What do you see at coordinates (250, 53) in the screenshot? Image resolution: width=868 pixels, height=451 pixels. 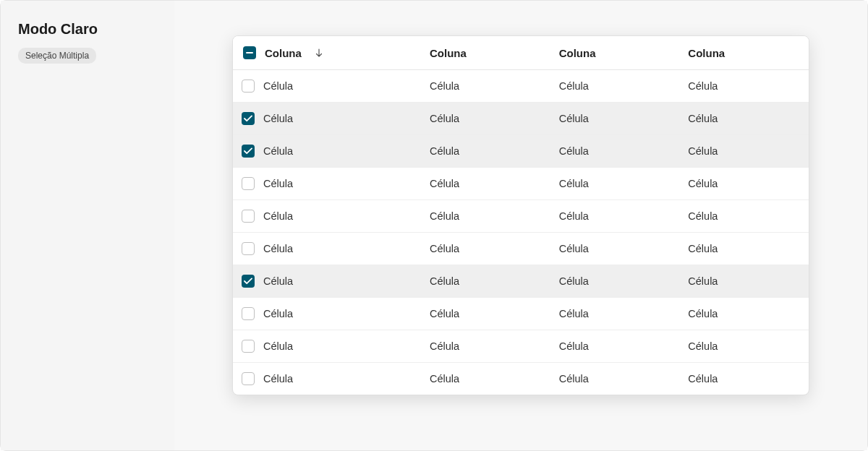 I see `select-all-checkbox` at bounding box center [250, 53].